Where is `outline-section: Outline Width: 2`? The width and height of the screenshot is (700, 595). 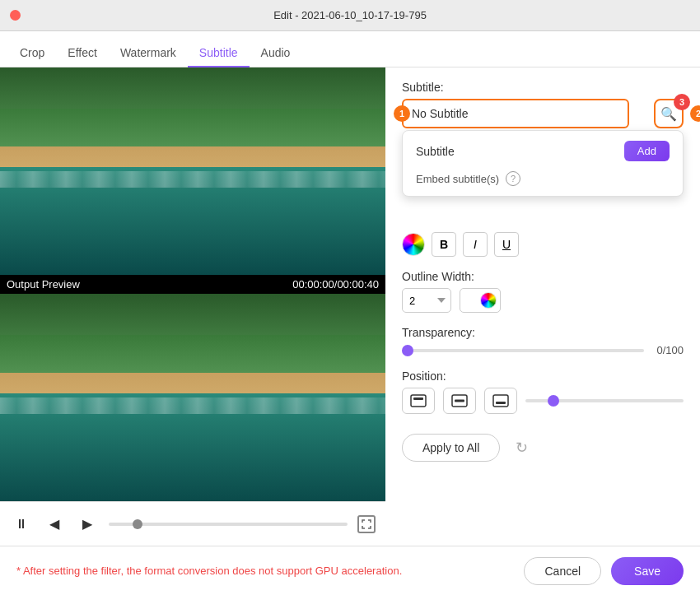 outline-section: Outline Width: 2 is located at coordinates (543, 291).